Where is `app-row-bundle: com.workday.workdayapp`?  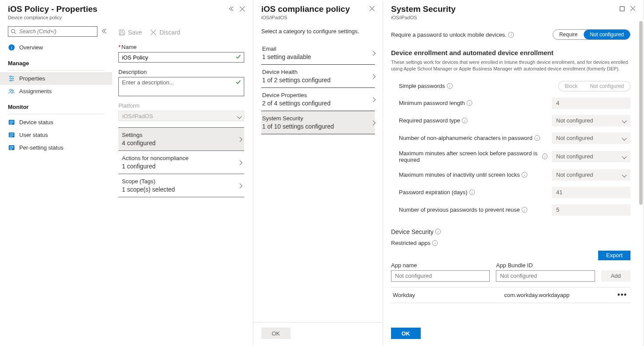 app-row-bundle: com.workday.workdayapp is located at coordinates (560, 295).